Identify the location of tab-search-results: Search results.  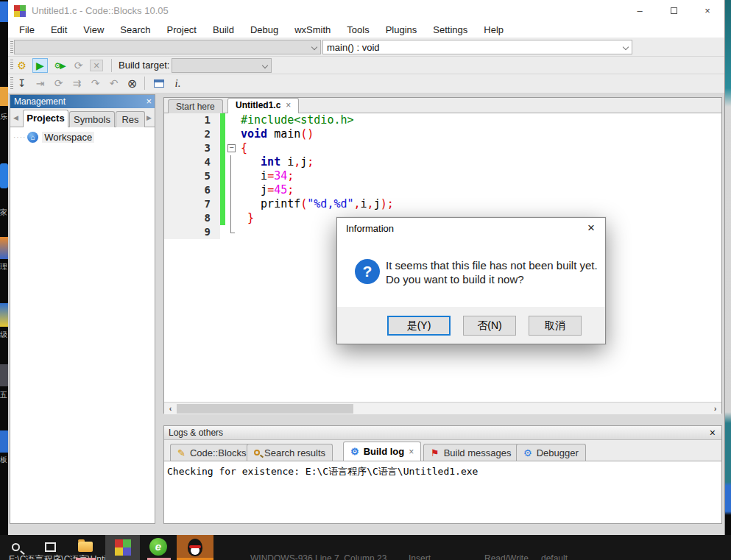
(290, 452).